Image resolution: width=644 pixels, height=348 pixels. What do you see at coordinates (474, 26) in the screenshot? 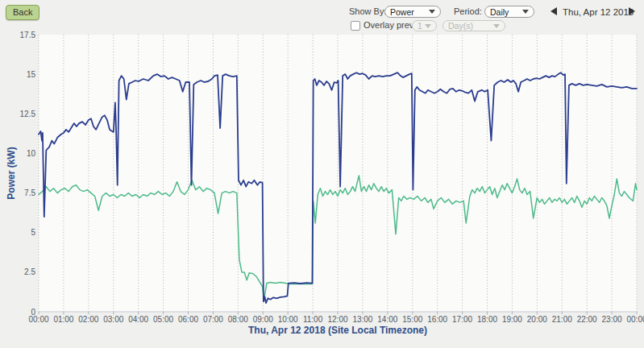
I see `overlay-unit-select: Day(s)` at bounding box center [474, 26].